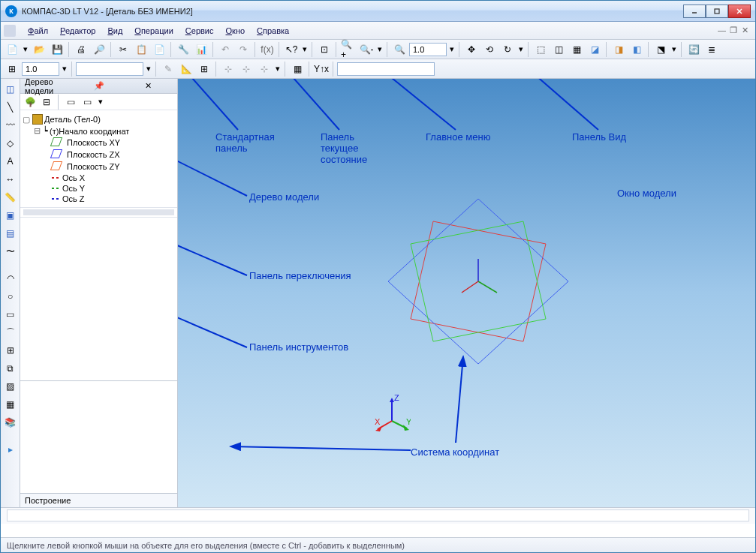  What do you see at coordinates (99, 131) in the screenshot?
I see `tree-origin: ⊟ ┕ (т)Начало координат` at bounding box center [99, 131].